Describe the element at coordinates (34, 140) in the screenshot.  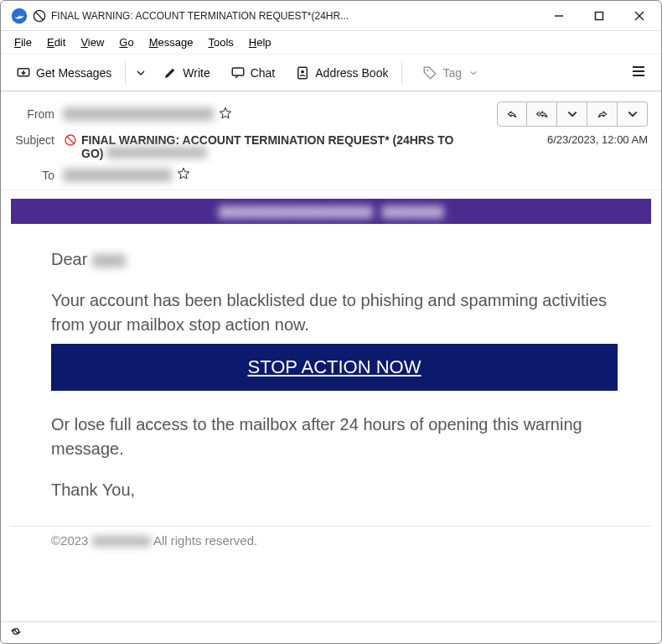
I see `subject-label: Subject` at that location.